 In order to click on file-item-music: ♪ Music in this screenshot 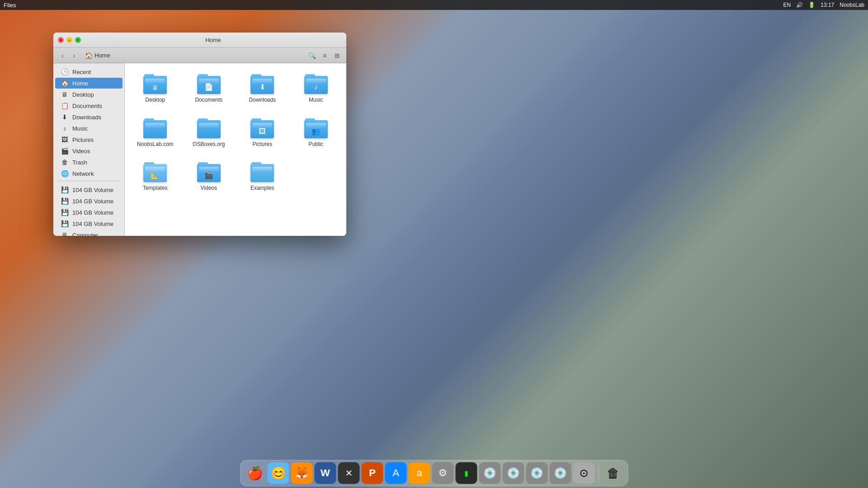, I will do `click(316, 89)`.